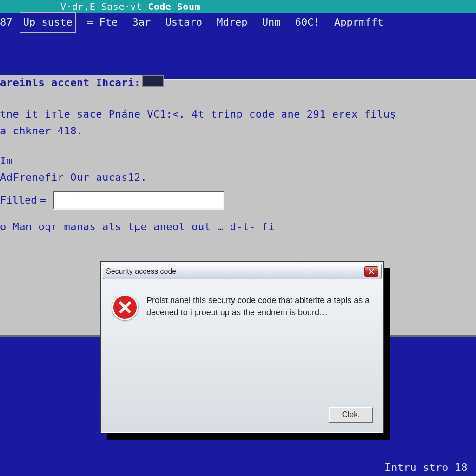 This screenshot has height=476, width=476. Describe the element at coordinates (351, 415) in the screenshot. I see `dialog-ok-button: Clek.` at that location.